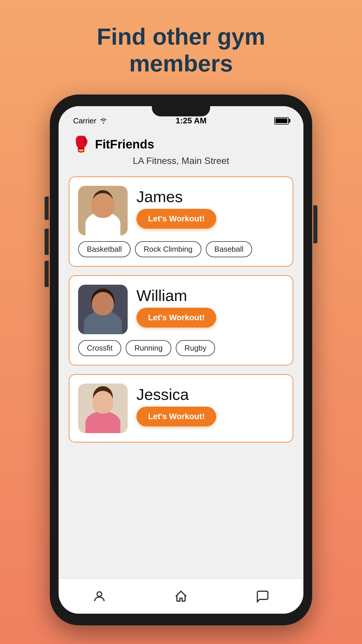 Image resolution: width=362 pixels, height=644 pixels. I want to click on nav-item-messages, so click(263, 596).